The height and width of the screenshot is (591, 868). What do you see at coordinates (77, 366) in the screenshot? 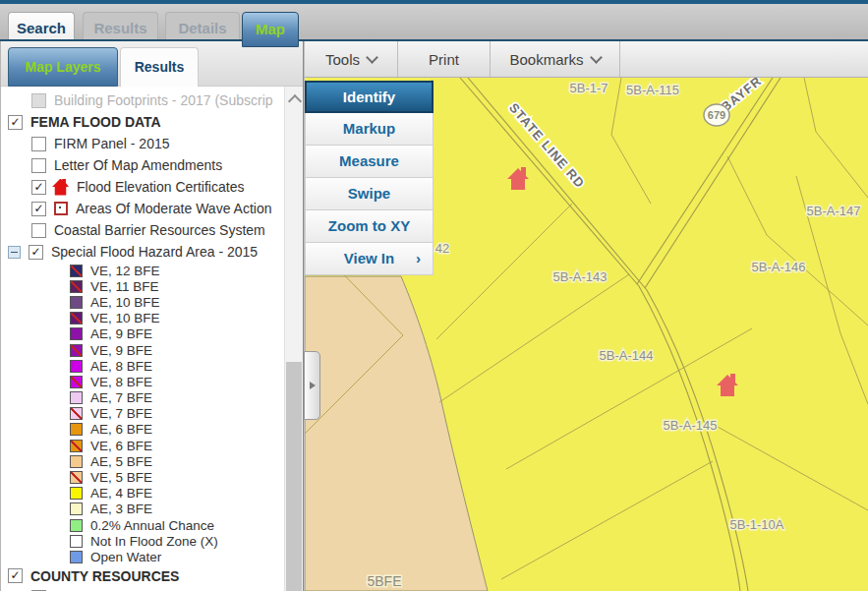
I see `legend-swatch-ae-8-bfe` at bounding box center [77, 366].